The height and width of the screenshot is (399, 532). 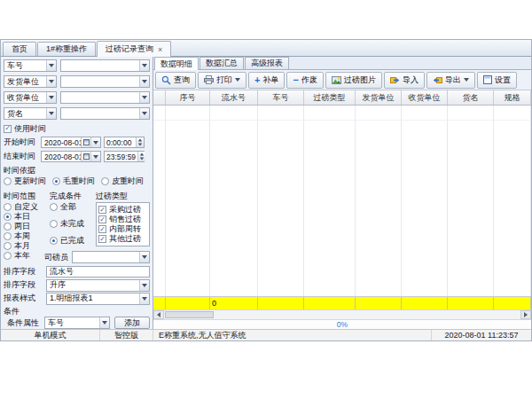 I want to click on consignor-field-select: 发货单位, so click(x=30, y=82).